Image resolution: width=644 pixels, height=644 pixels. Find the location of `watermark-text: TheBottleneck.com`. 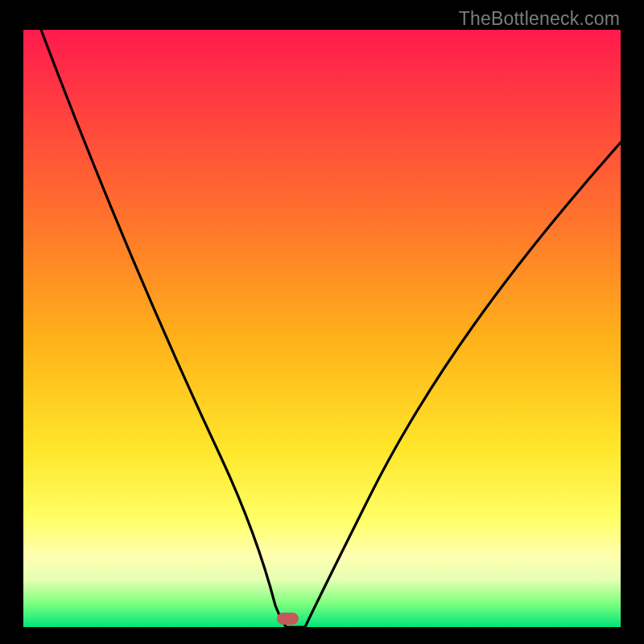

watermark-text: TheBottleneck.com is located at coordinates (539, 19).